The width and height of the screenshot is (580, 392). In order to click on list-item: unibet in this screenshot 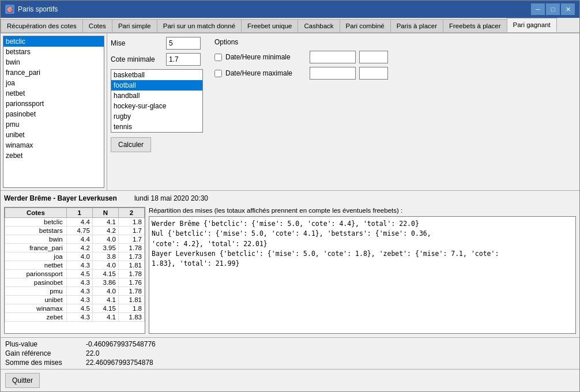, I will do `click(54, 135)`.